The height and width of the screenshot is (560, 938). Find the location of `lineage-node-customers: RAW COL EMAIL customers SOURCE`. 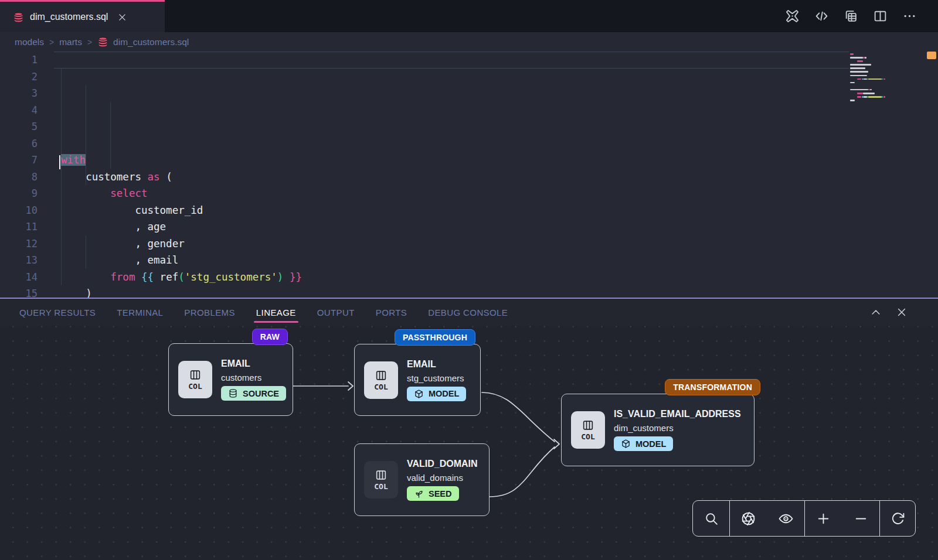

lineage-node-customers: RAW COL EMAIL customers SOURCE is located at coordinates (231, 380).